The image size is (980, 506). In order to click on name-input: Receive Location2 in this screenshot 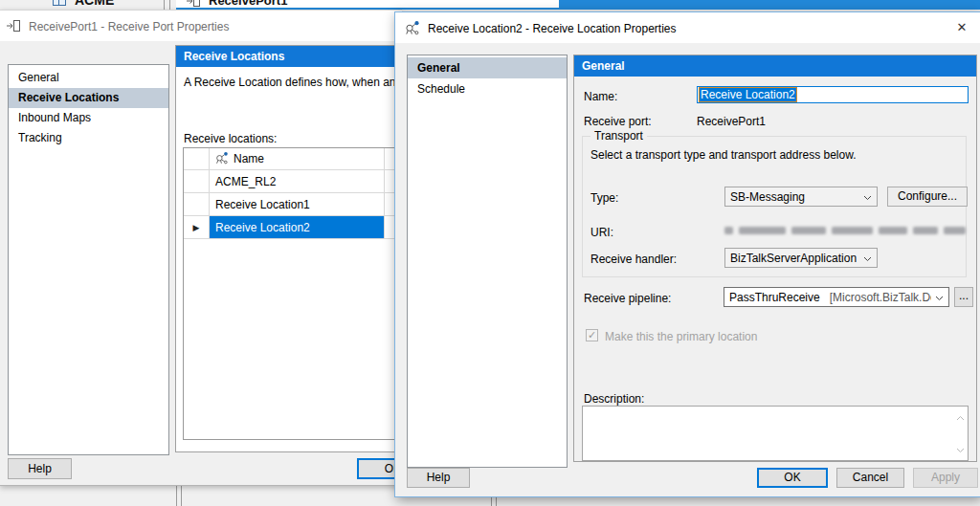, I will do `click(833, 95)`.